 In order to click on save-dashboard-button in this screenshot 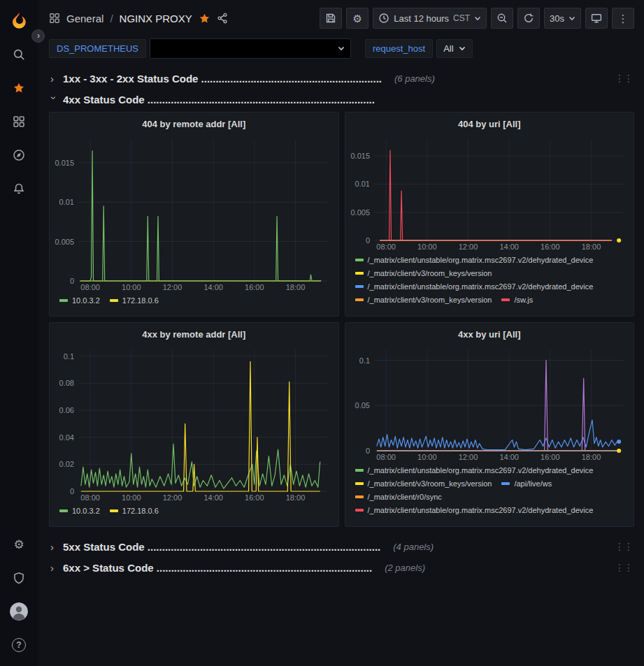, I will do `click(331, 18)`.